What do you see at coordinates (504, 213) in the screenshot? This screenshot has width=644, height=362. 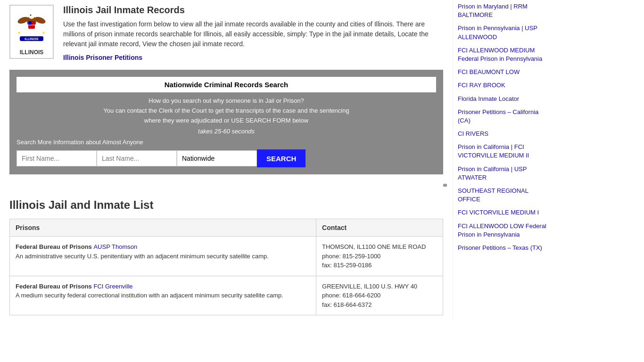 I see `sidebar-link-11: FCI VICTORVILLE MEDIUM I` at bounding box center [504, 213].